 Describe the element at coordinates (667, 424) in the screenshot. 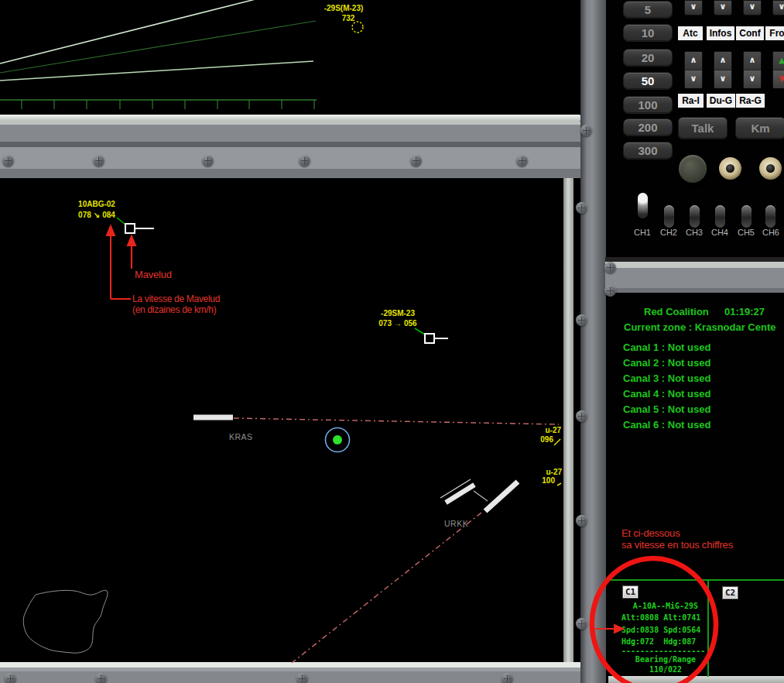

I see `canal-status: Canal 6 : Not used` at that location.